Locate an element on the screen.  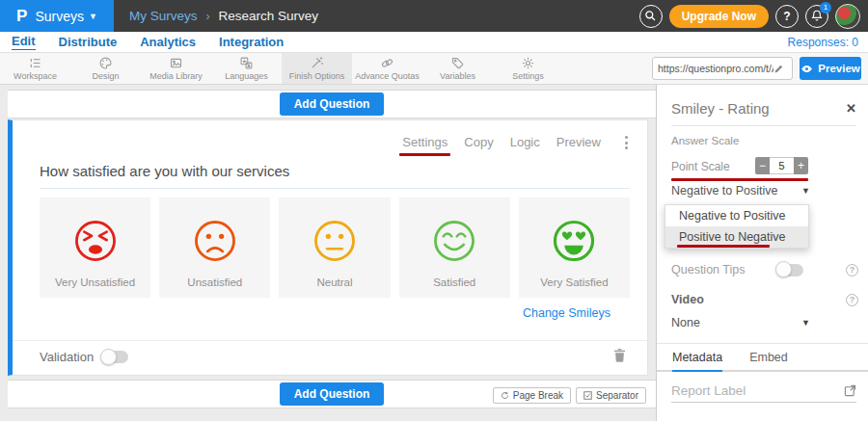
toolbar-label: Finish Options is located at coordinates (317, 76).